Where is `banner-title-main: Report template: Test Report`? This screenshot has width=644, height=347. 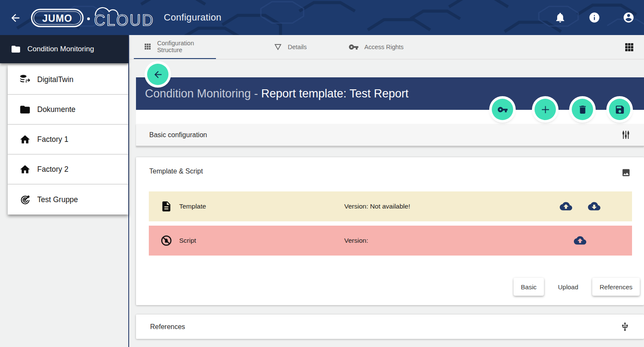 banner-title-main: Report template: Test Report is located at coordinates (335, 94).